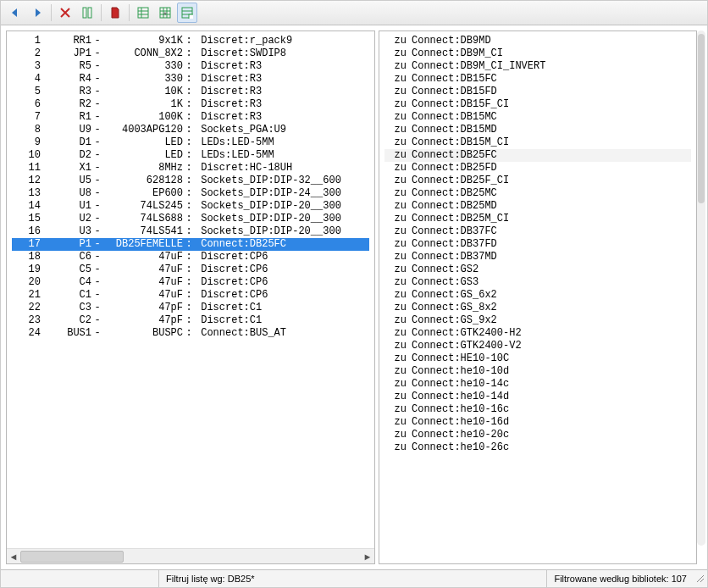 Image resolution: width=708 pixels, height=588 pixels. I want to click on list-item: zu Connect:he10-26c, so click(538, 447).